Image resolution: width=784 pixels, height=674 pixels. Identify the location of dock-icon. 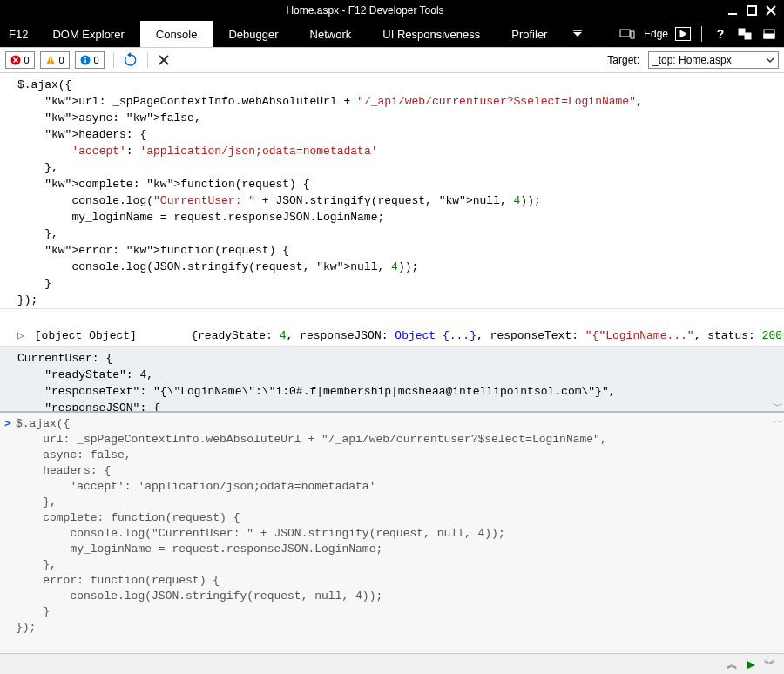
(745, 34).